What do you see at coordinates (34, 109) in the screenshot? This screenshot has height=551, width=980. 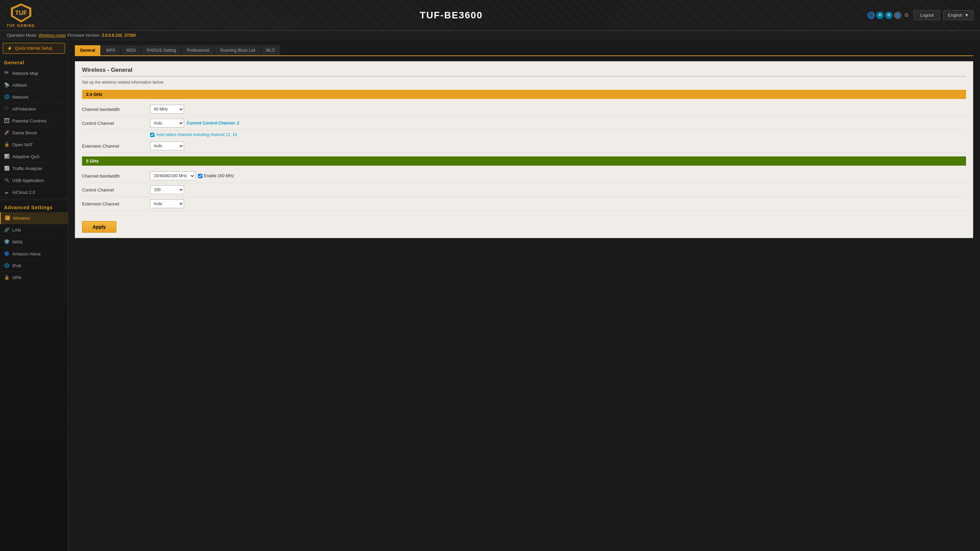 I see `sidebar-item-aiprotection: 🛡 AiProtection` at bounding box center [34, 109].